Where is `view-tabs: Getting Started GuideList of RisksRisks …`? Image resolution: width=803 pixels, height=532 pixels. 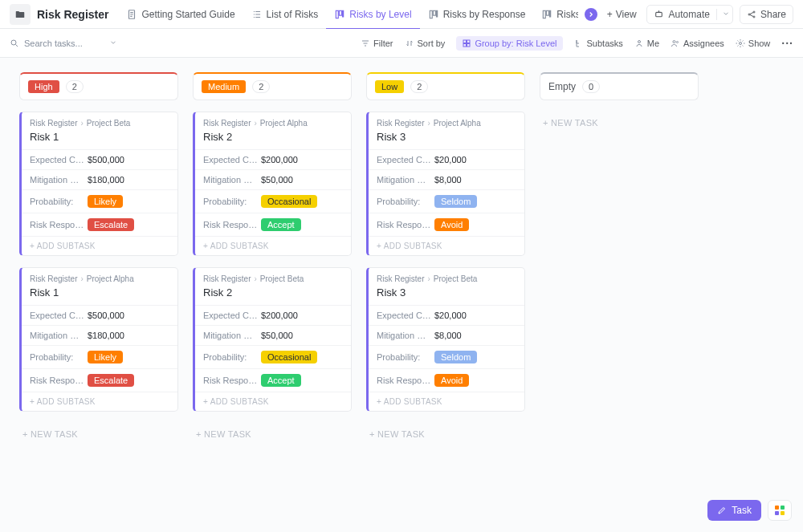
view-tabs: Getting Started GuideList of RisksRisks … is located at coordinates (348, 14).